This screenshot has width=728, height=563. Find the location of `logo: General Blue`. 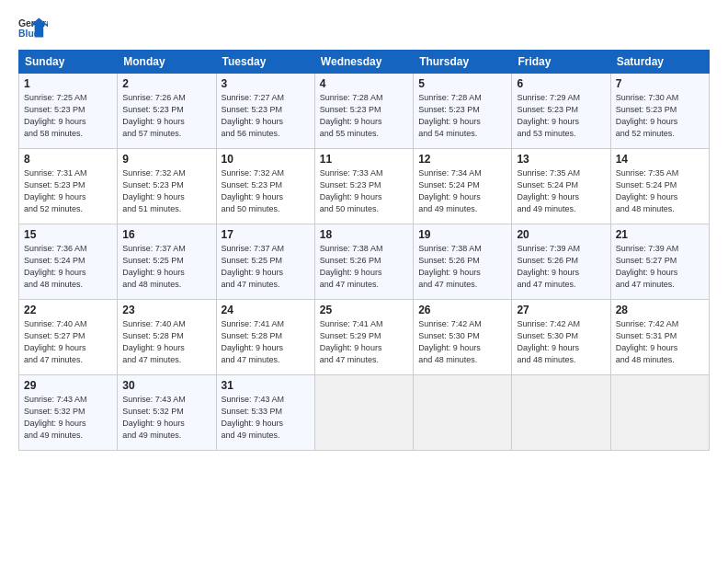

logo: General Blue is located at coordinates (33, 29).